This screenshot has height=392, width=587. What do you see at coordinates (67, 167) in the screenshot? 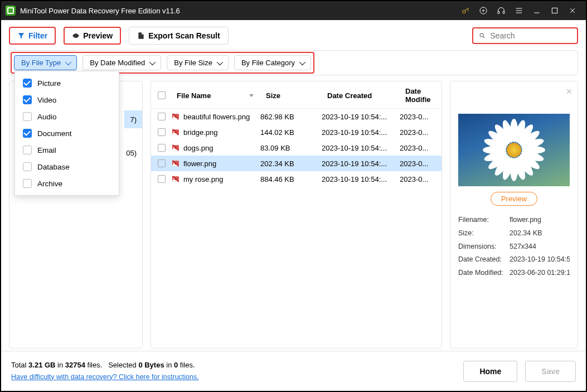
I see `file-type-option: Database` at bounding box center [67, 167].